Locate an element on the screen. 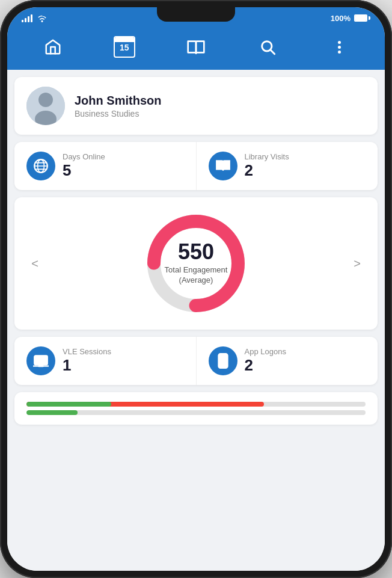 This screenshot has width=392, height=578. phone-icon-circle is located at coordinates (223, 361).